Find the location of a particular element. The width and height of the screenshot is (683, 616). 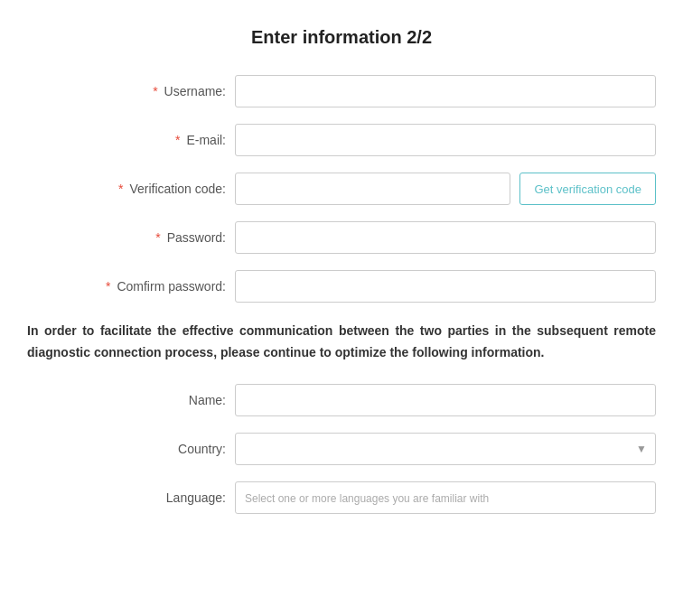

password-row: * Password: is located at coordinates (342, 238).